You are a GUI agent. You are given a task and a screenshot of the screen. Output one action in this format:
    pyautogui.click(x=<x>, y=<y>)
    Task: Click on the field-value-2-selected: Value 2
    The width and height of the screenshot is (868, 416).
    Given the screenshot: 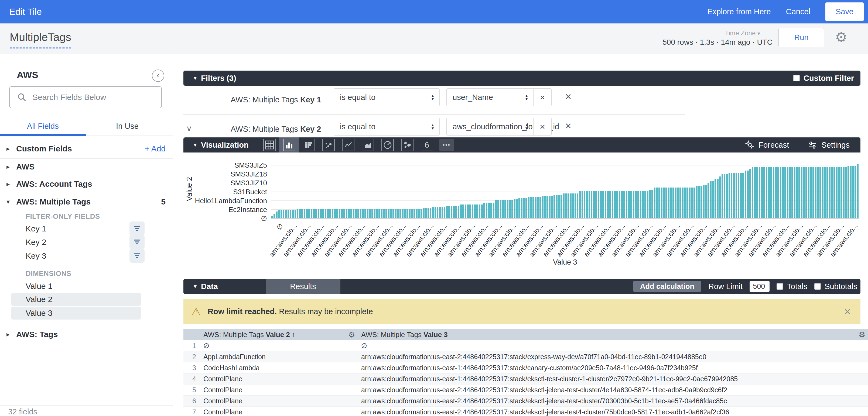 What is the action you would take?
    pyautogui.click(x=76, y=300)
    